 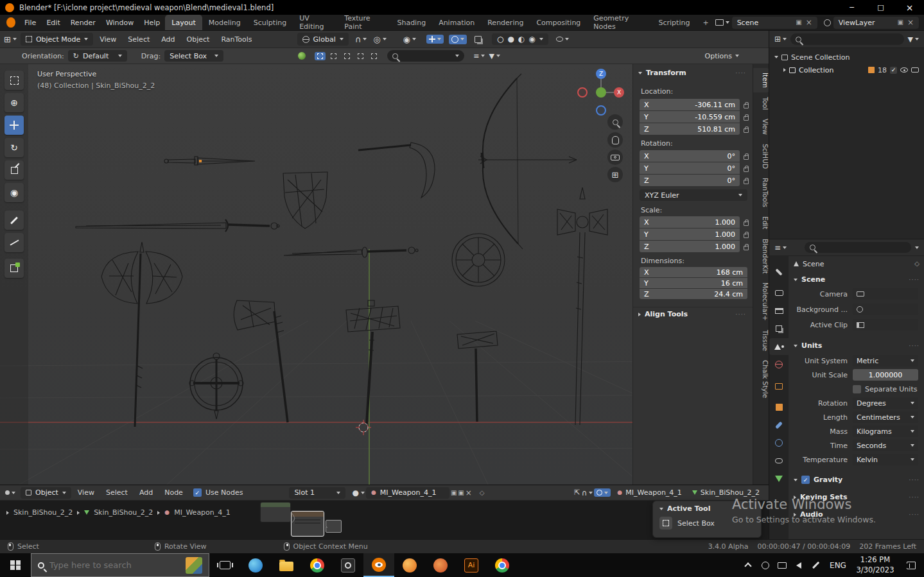 I want to click on orientation-dropdown: ↻Default, so click(x=98, y=56).